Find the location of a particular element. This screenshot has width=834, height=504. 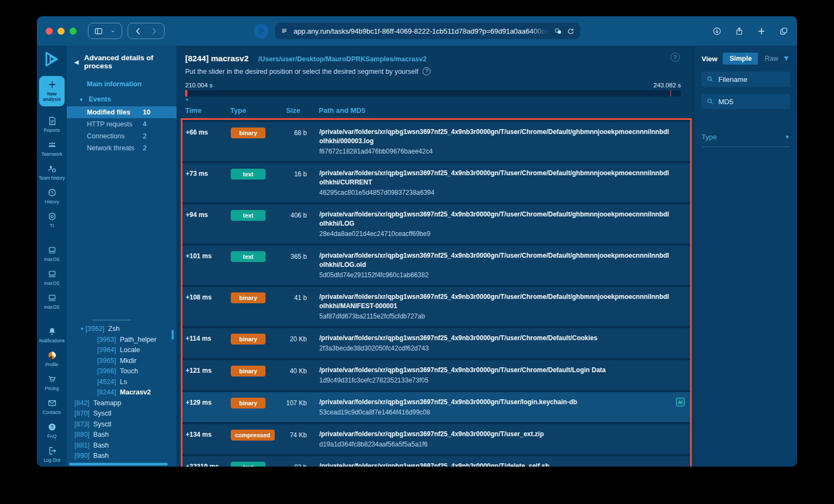

forward-icon is located at coordinates (154, 31).